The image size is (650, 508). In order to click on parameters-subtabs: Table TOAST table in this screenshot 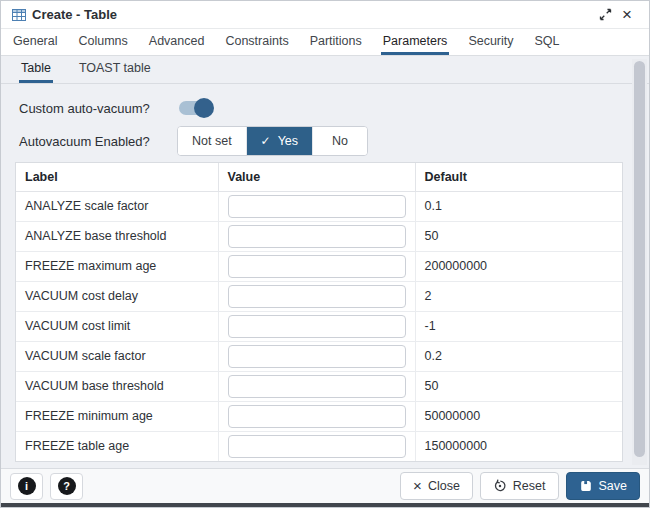, I will do `click(325, 70)`.